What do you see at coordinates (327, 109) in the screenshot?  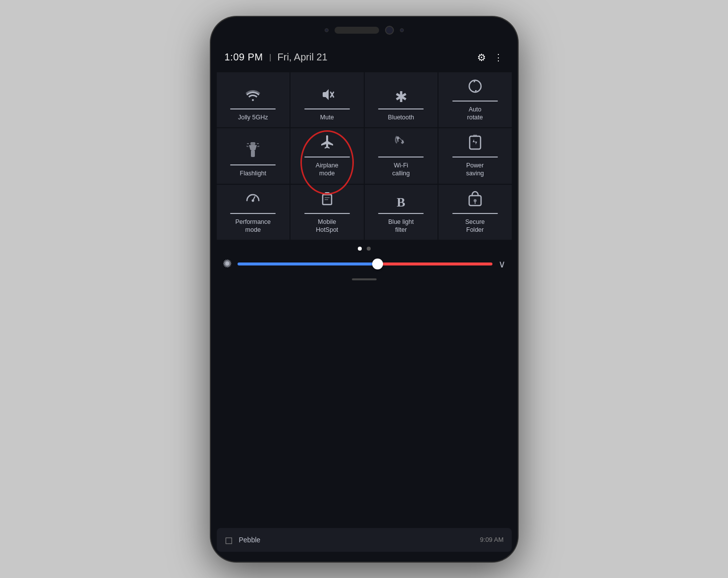 I see `mute-separator` at bounding box center [327, 109].